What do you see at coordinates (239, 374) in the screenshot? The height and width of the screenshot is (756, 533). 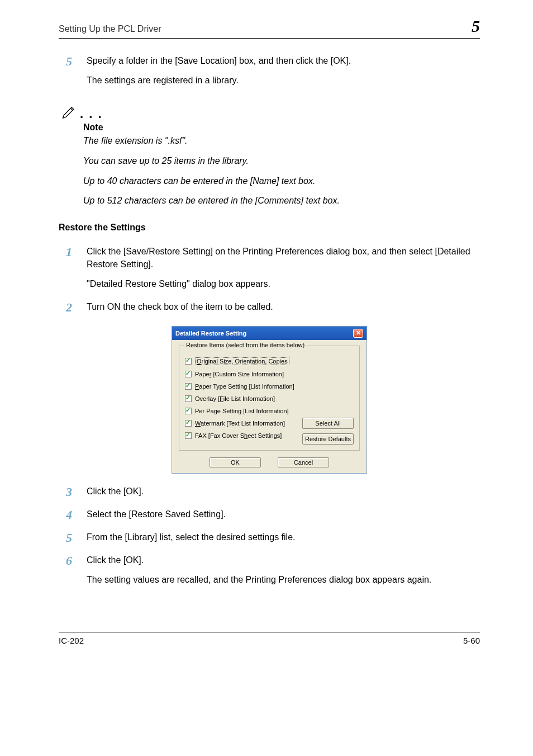 I see `checkbox-label: Paper [Custom Size Information]` at bounding box center [239, 374].